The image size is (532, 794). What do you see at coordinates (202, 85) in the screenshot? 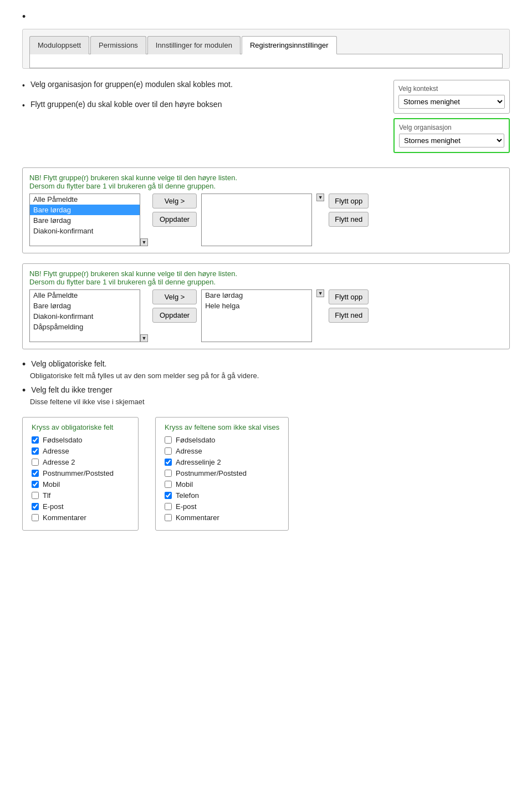
I see `bullet-item-0: •Velg organisasjon for gruppen(e) module…` at bounding box center [202, 85].